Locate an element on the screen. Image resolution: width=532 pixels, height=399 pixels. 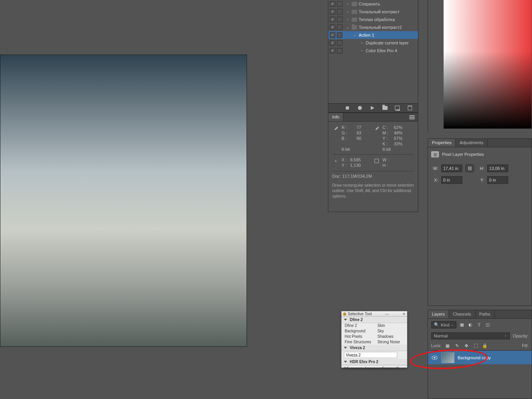
delete-button is located at coordinates (410, 108).